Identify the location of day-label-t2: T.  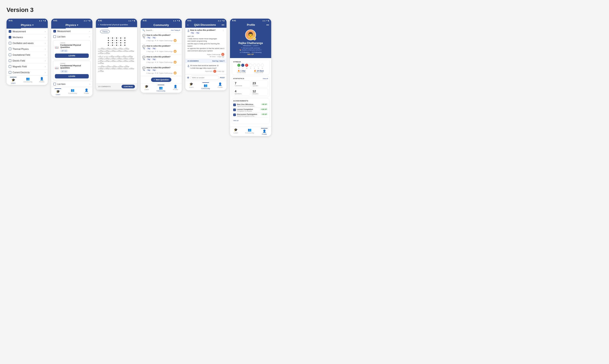
(250, 68).